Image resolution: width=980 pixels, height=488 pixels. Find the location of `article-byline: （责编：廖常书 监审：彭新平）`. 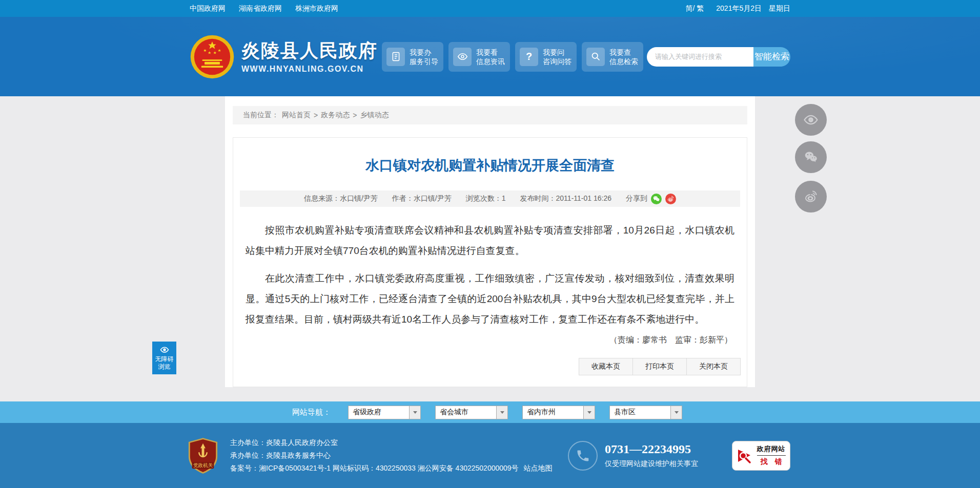

article-byline: （责编：廖常书 监审：彭新平） is located at coordinates (490, 340).